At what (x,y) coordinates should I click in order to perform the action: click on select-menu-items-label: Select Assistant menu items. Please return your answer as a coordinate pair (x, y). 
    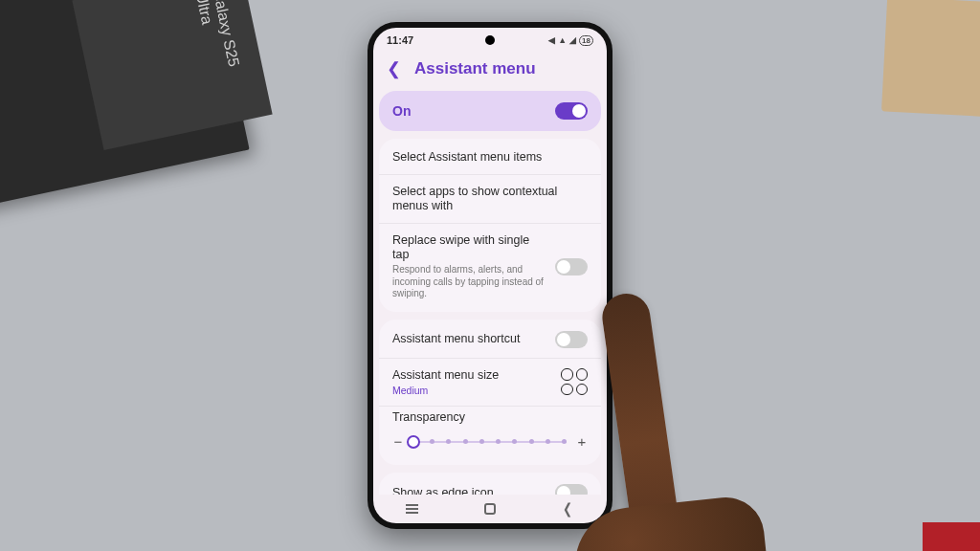
    Looking at the image, I should click on (490, 157).